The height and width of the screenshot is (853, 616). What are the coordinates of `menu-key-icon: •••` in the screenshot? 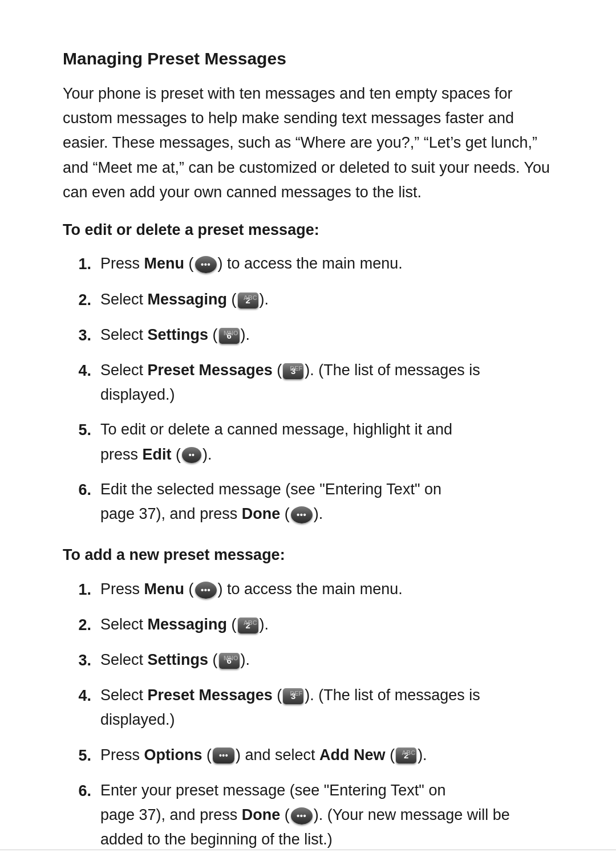 It's located at (206, 265).